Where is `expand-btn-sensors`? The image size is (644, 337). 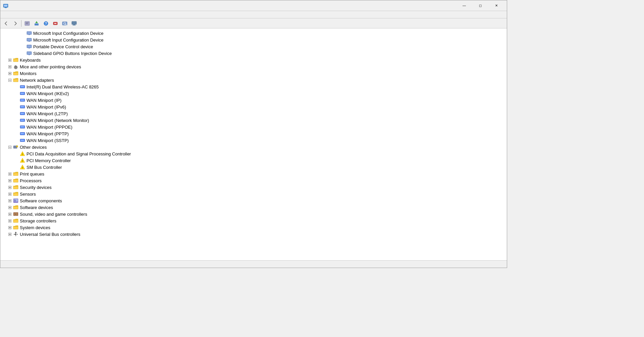
expand-btn-sensors is located at coordinates (10, 194).